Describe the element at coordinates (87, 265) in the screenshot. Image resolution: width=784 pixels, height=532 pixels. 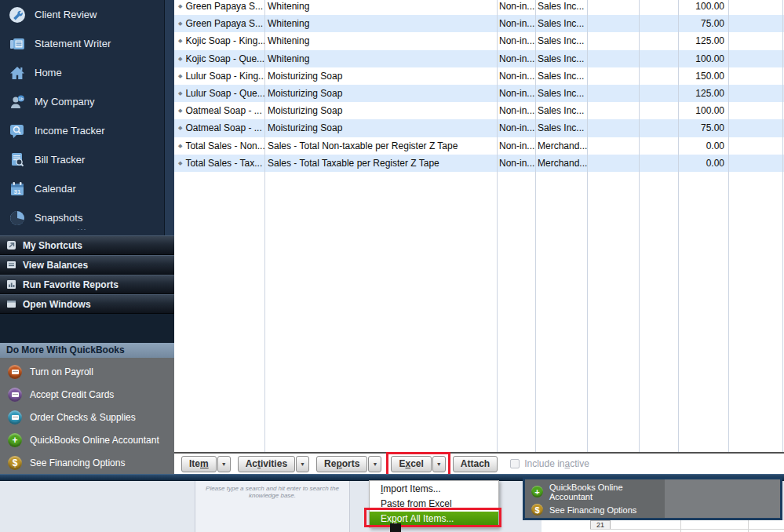
I see `sidebar-bar-view-balances: View Balances` at that location.